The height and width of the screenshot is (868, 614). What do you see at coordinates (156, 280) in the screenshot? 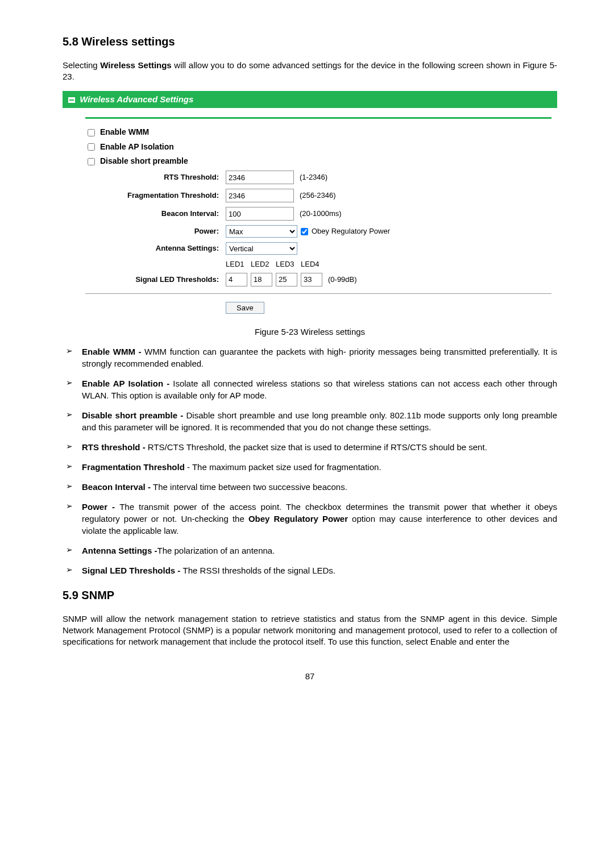
I see `led-label: Signal LED Thresholds:` at bounding box center [156, 280].